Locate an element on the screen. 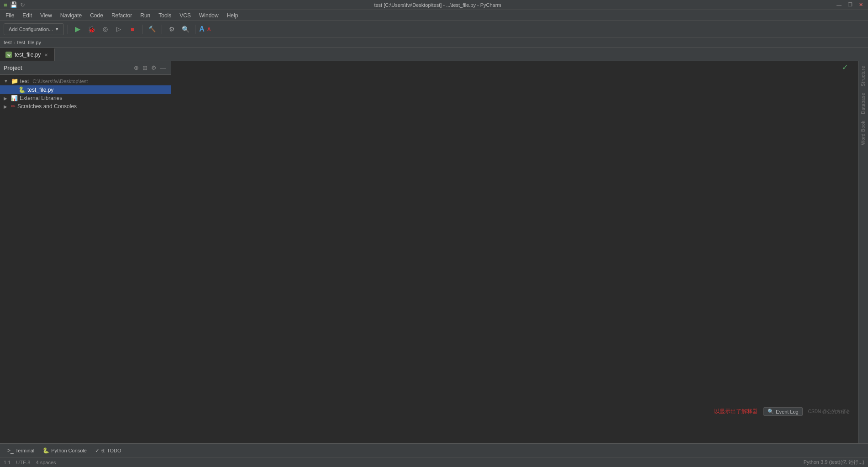 Image resolution: width=868 pixels, height=467 pixels. app-menu-icon: ■ is located at coordinates (5, 5).